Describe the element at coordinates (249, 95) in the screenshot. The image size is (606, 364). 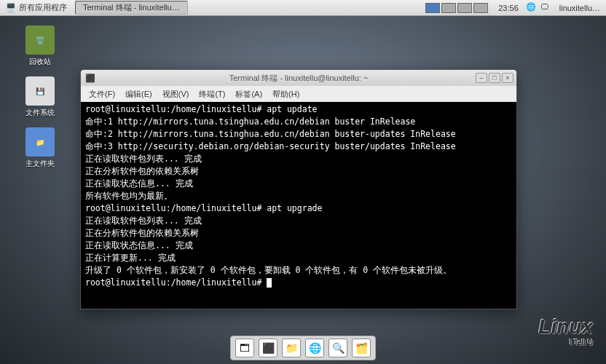
I see `menu-tabs: 标签(A)` at that location.